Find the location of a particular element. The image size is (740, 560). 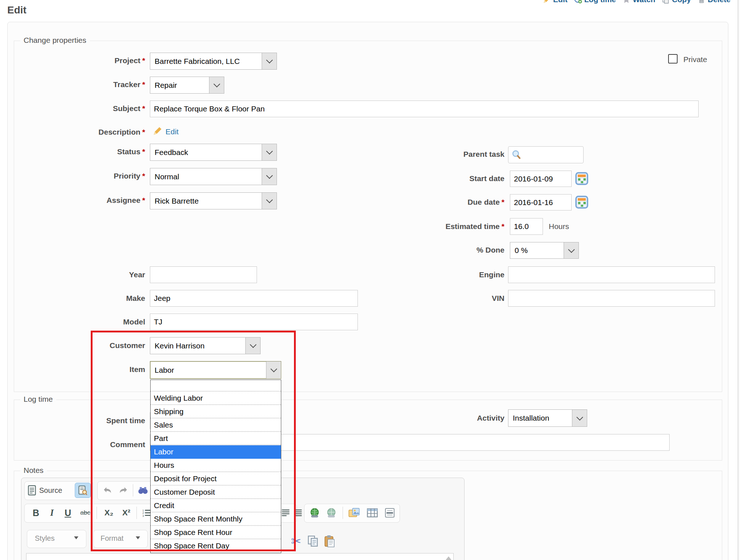

dropdown-option: Deposit for Project is located at coordinates (216, 479).